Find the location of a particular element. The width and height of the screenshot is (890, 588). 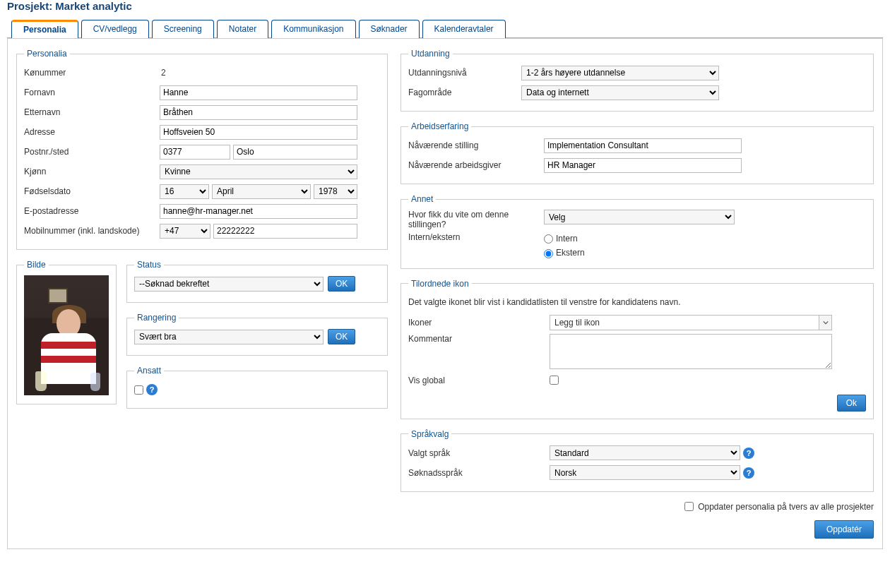

radio-ekstern is located at coordinates (548, 254).